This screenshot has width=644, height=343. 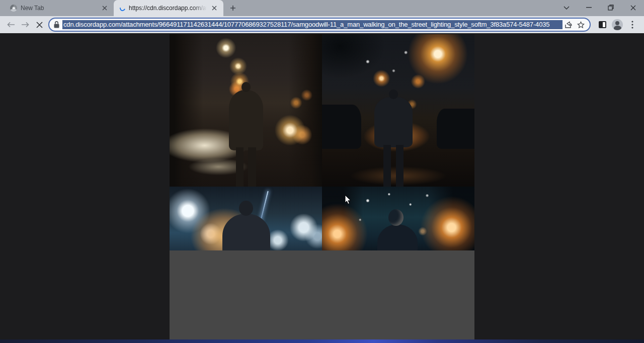 I want to click on bottom-loading-strip, so click(x=322, y=341).